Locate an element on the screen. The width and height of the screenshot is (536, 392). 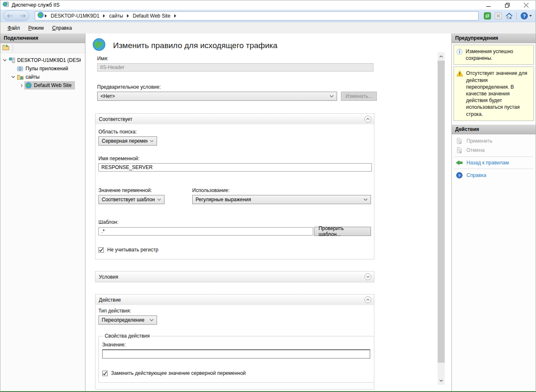
test-pattern-button: Проверить шаблон... is located at coordinates (343, 231).